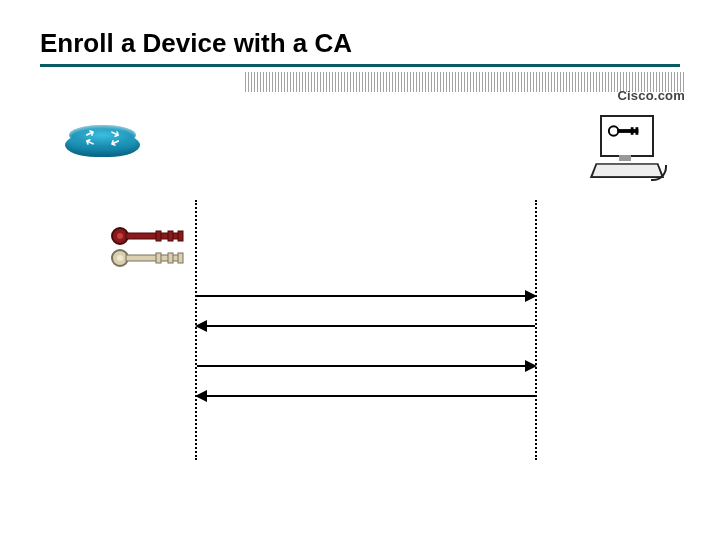  What do you see at coordinates (102, 145) in the screenshot?
I see `router-icon: ➜ ➜ ➜ ➜` at bounding box center [102, 145].